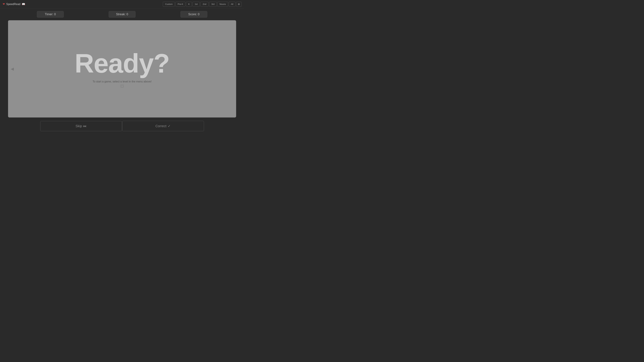 Image resolution: width=644 pixels, height=362 pixels. Describe the element at coordinates (189, 4) in the screenshot. I see `level-btn-k: K` at that location.